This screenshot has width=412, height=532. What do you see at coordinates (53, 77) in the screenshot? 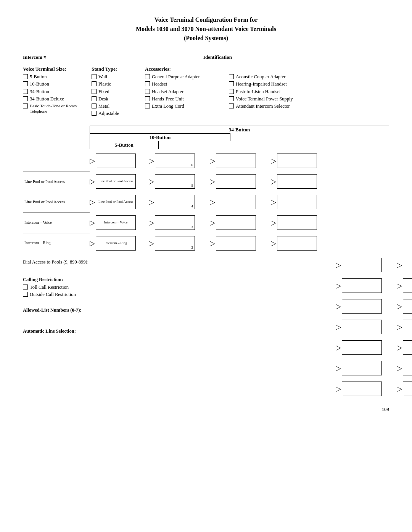
I see `vt-5button: 5-Button` at bounding box center [53, 77].